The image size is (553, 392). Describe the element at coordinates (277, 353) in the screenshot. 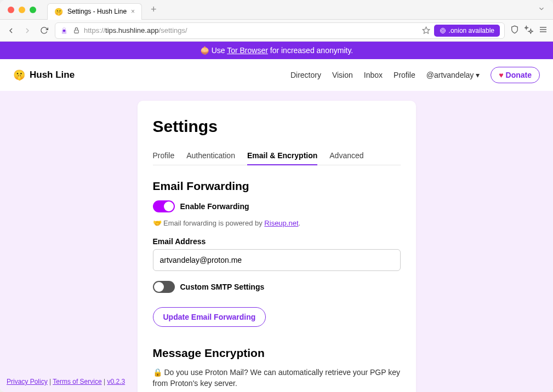

I see `message-encryption-heading: Message Encryption` at that location.